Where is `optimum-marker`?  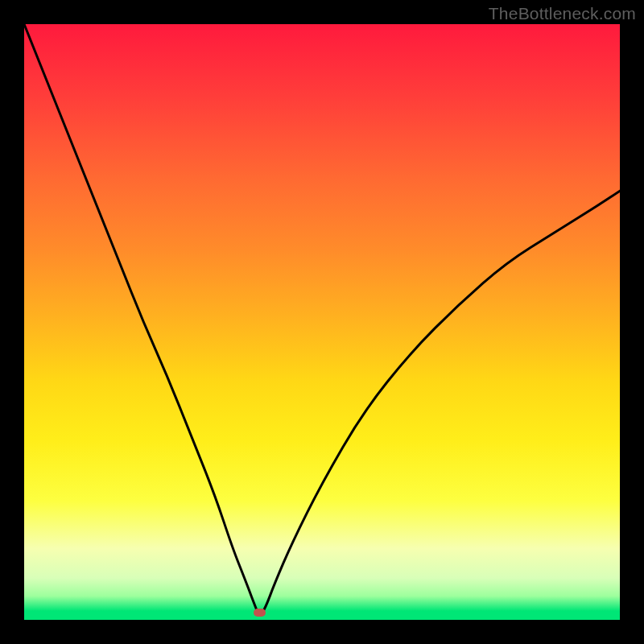
optimum-marker is located at coordinates (259, 613).